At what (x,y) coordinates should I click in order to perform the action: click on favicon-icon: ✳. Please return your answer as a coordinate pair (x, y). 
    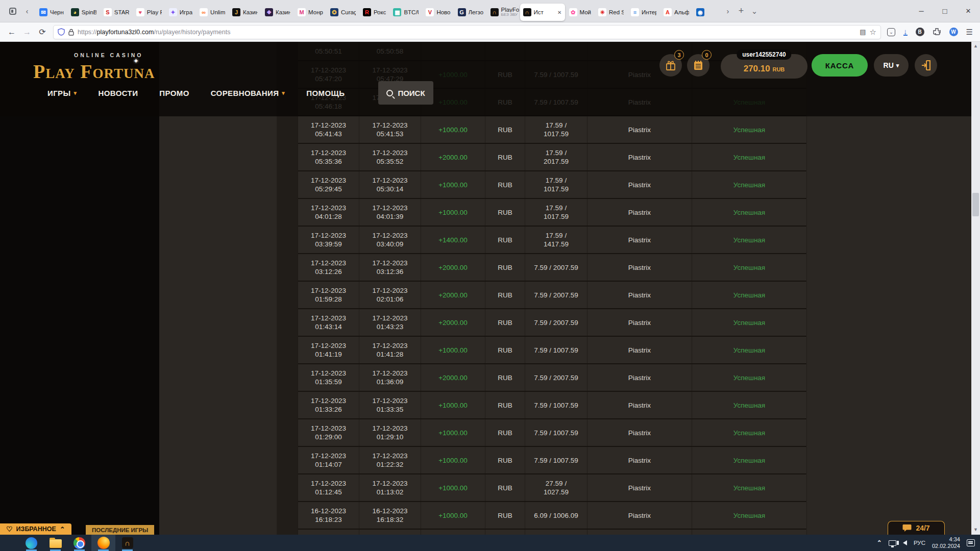
    Looking at the image, I should click on (602, 12).